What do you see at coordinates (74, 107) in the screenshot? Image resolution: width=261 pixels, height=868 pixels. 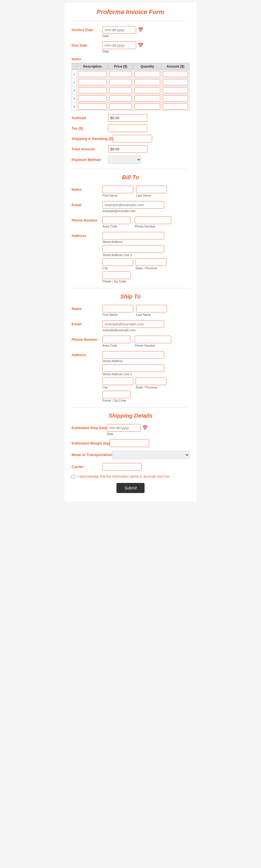 I see `row-num-5: 5` at bounding box center [74, 107].